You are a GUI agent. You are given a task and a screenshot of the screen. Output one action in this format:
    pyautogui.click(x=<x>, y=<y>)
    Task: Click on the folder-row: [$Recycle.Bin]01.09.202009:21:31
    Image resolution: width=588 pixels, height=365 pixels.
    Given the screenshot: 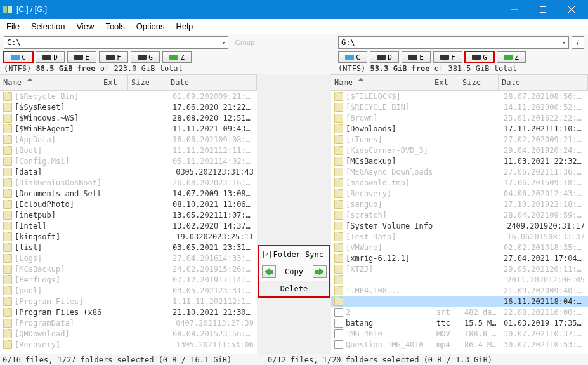 What is the action you would take?
    pyautogui.click(x=128, y=96)
    